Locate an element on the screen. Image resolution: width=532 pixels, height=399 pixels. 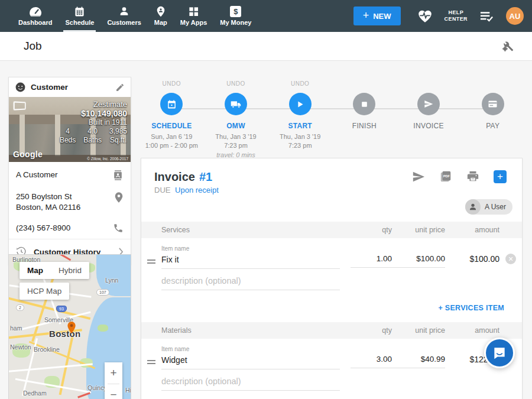
timeline-step-invoice: INVOICE is located at coordinates (429, 120).